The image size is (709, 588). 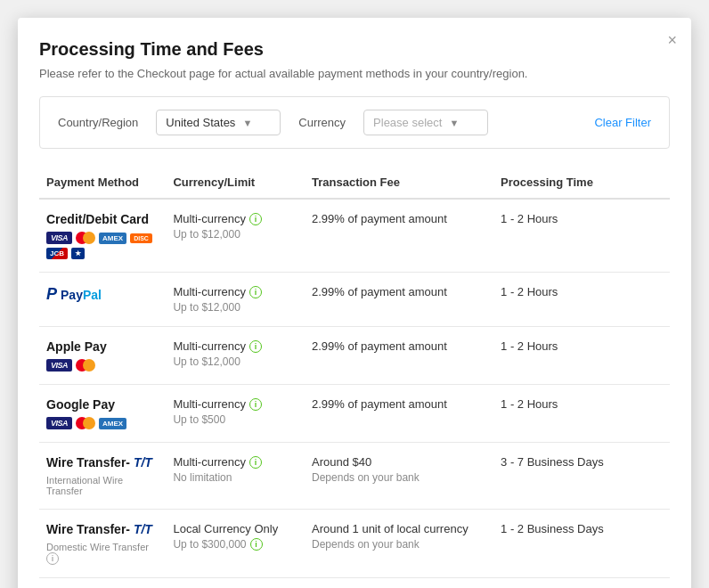 I want to click on header-payment-method: Payment Method, so click(x=102, y=183).